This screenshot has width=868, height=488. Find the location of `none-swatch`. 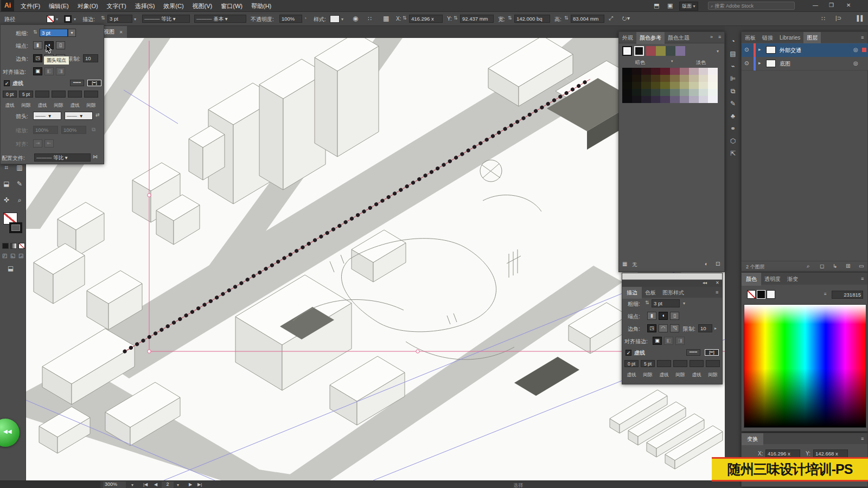

none-swatch is located at coordinates (751, 294).